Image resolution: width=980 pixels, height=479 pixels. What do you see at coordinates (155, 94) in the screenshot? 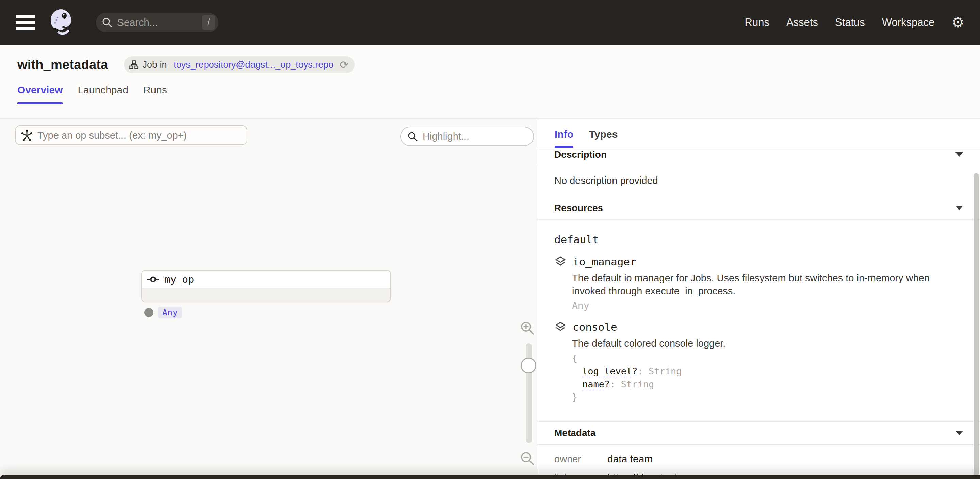
I see `tab-runs: Runs` at bounding box center [155, 94].